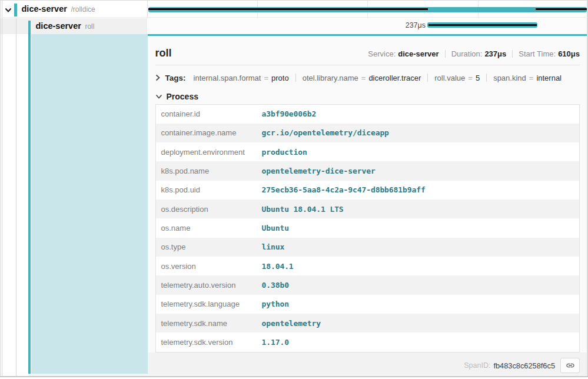 The height and width of the screenshot is (379, 588). What do you see at coordinates (331, 78) in the screenshot?
I see `tag-key: otel.library.name` at bounding box center [331, 78].